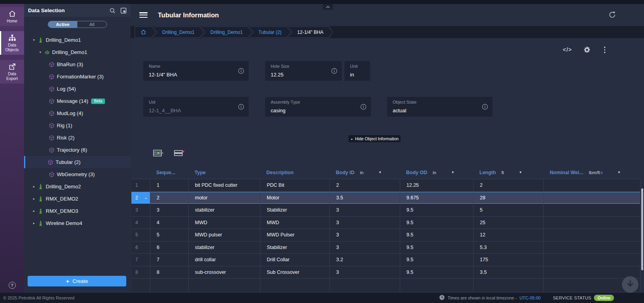  I want to click on collapse-panel-tab, so click(328, 7).